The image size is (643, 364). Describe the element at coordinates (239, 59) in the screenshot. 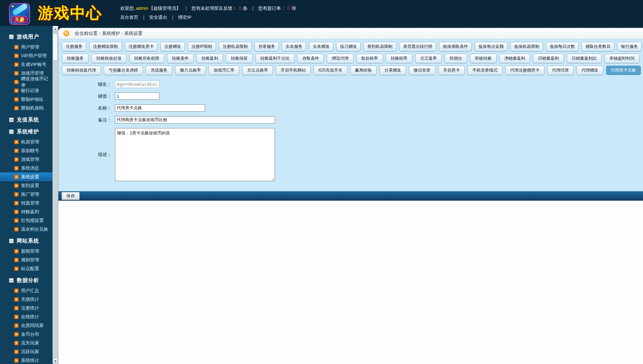

I see `tab-button: 转账保留` at that location.